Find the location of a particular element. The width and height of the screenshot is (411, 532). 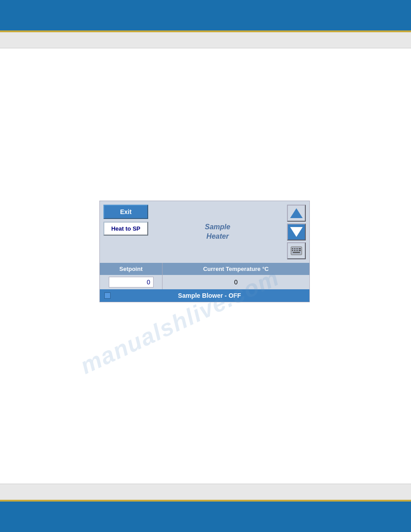

dialog-title: Sample Heater is located at coordinates (218, 232).